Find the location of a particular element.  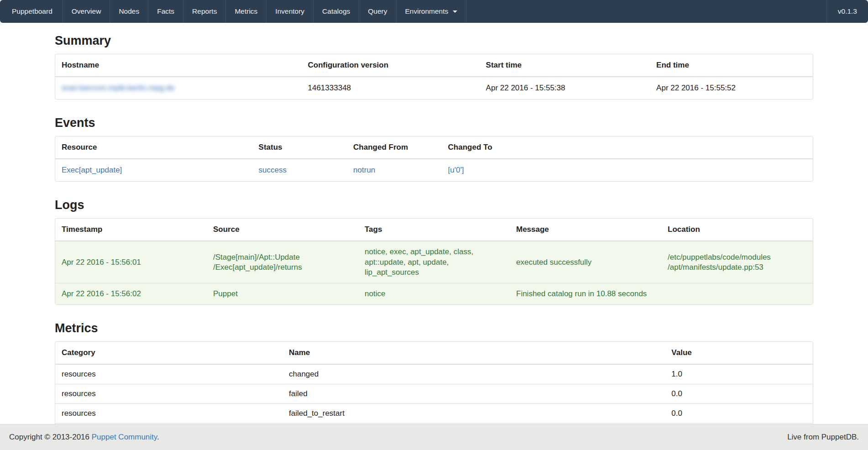

puppet-community-link: Puppet Community is located at coordinates (124, 437).